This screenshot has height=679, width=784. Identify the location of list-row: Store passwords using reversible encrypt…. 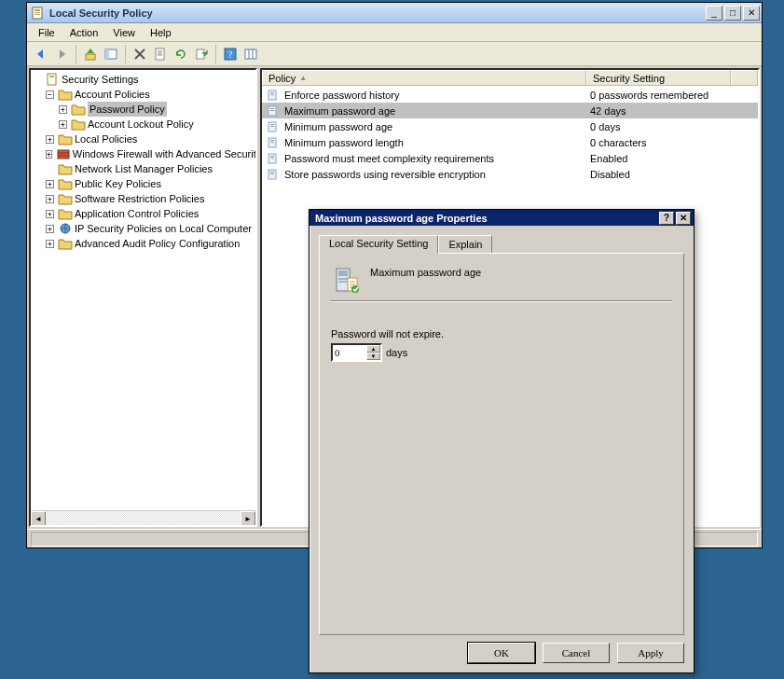
(510, 173).